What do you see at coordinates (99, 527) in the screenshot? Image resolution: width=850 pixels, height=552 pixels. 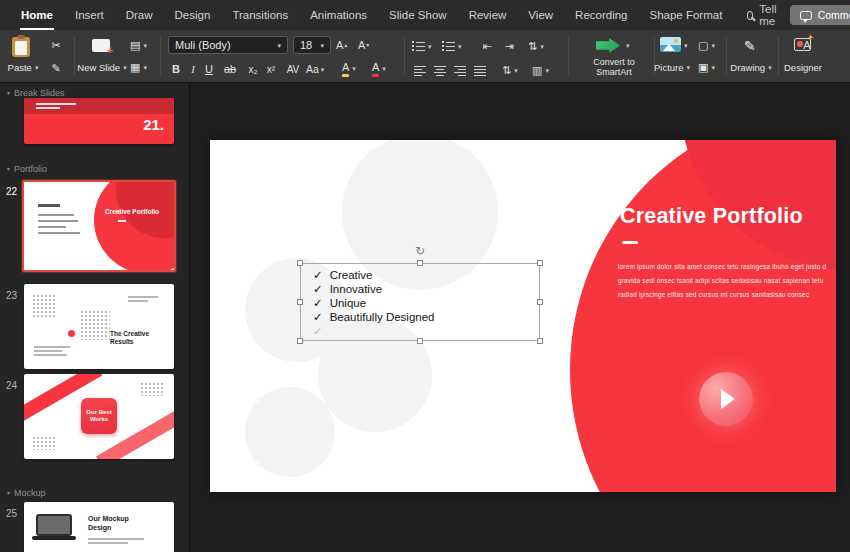 I see `slide-thumbnail-25: Our Mockup Design` at bounding box center [99, 527].